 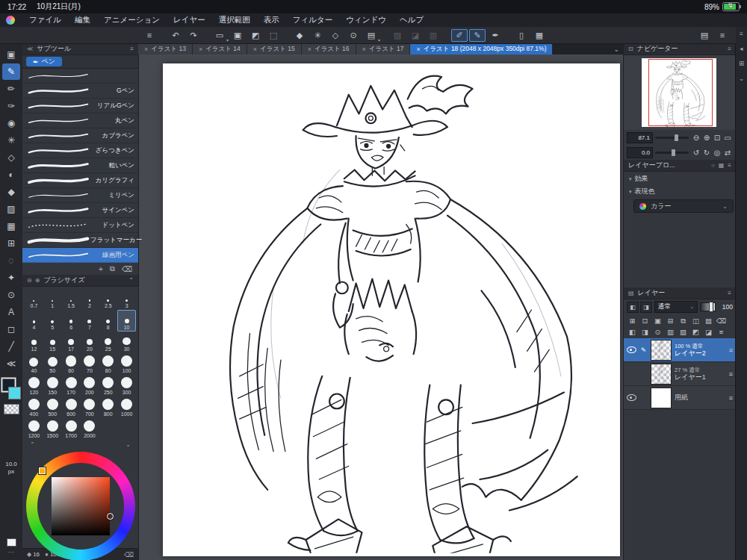 What do you see at coordinates (37, 281) in the screenshot?
I see `size-increase-icon: ⊕` at bounding box center [37, 281].